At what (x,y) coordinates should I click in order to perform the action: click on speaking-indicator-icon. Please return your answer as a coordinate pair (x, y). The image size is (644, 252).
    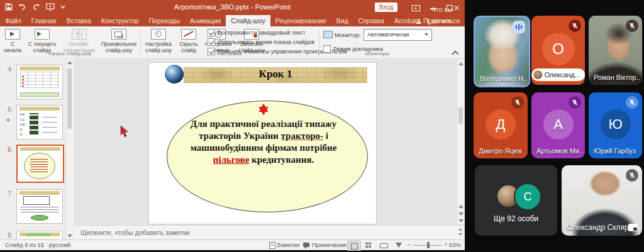
    Looking at the image, I should click on (519, 27).